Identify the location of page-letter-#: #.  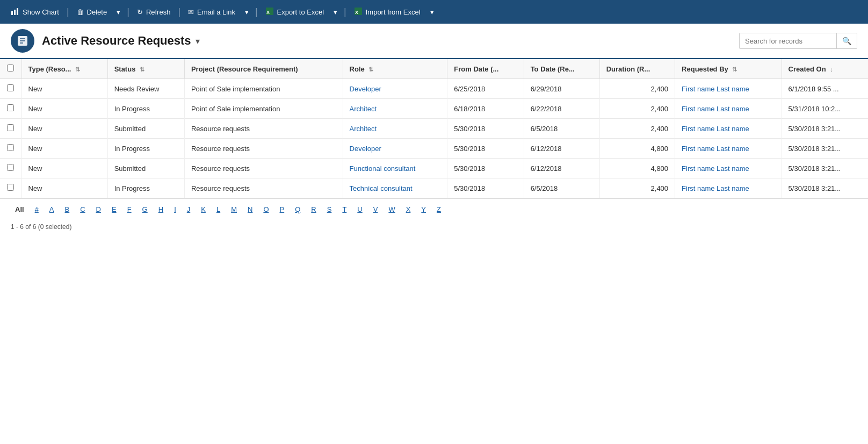
(37, 210).